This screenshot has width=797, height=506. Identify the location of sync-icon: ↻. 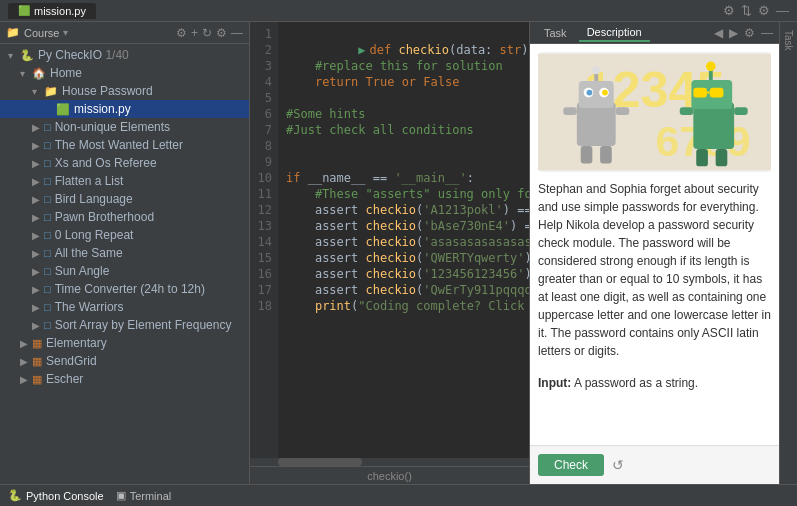
(207, 33).